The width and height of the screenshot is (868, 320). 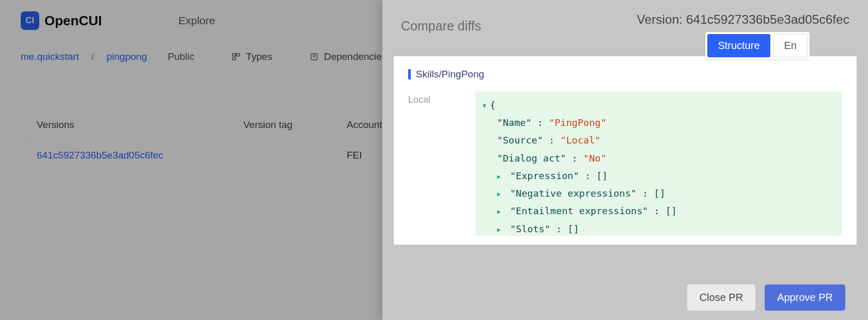 I want to click on code-line-dialog-act: "Dialog act" : "No", so click(x=659, y=158).